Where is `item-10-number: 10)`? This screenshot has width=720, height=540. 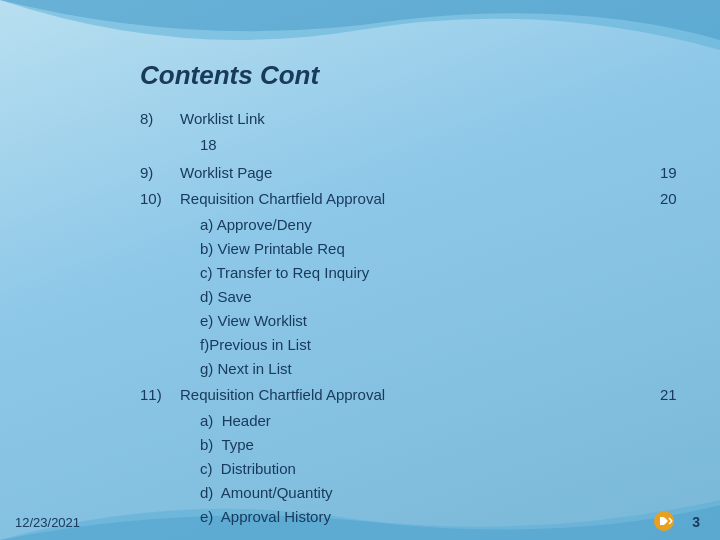
item-10-number: 10) is located at coordinates (160, 199).